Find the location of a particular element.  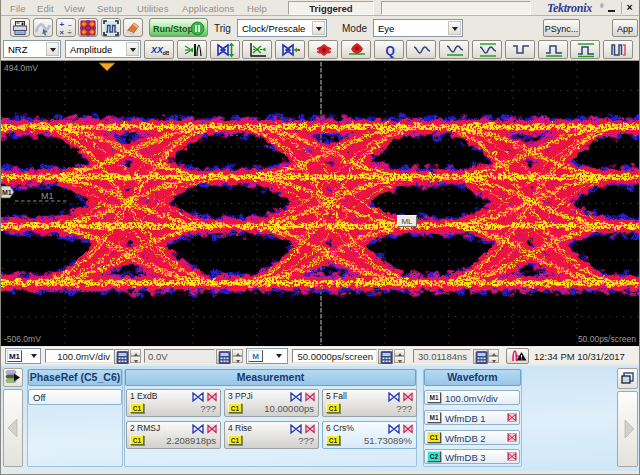

status-box-empty is located at coordinates (456, 8).